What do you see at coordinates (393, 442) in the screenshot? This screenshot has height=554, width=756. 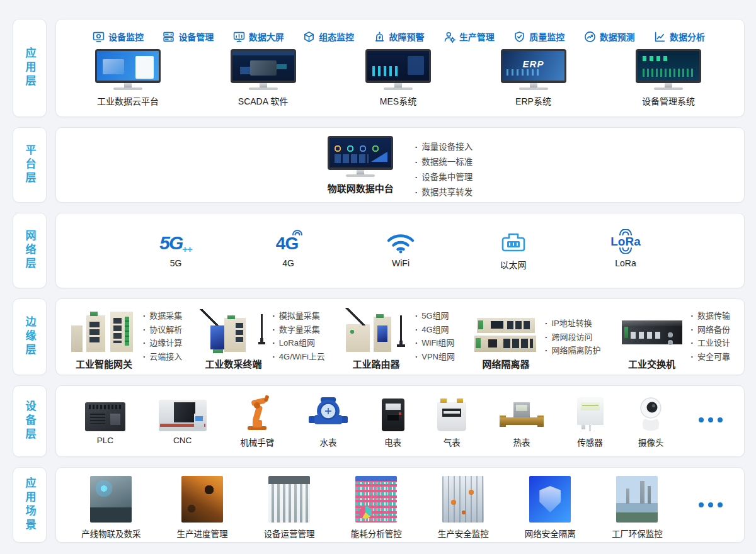 I see `device-label: 电表` at bounding box center [393, 442].